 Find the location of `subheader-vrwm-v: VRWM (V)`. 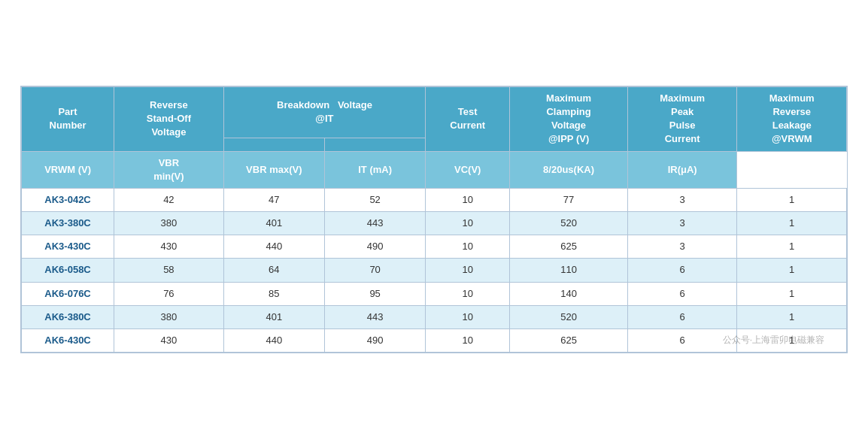

subheader-vrwm-v: VRWM (V) is located at coordinates (68, 170).